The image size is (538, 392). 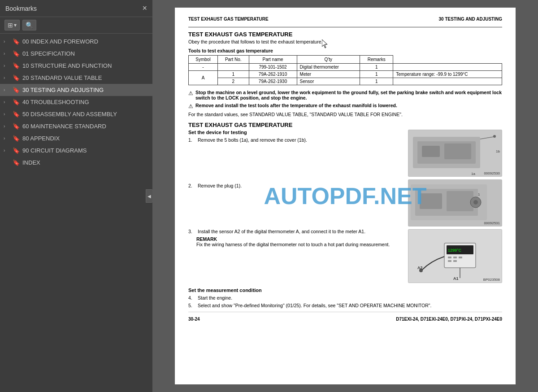 I want to click on step-3-num: 3., so click(x=192, y=231).